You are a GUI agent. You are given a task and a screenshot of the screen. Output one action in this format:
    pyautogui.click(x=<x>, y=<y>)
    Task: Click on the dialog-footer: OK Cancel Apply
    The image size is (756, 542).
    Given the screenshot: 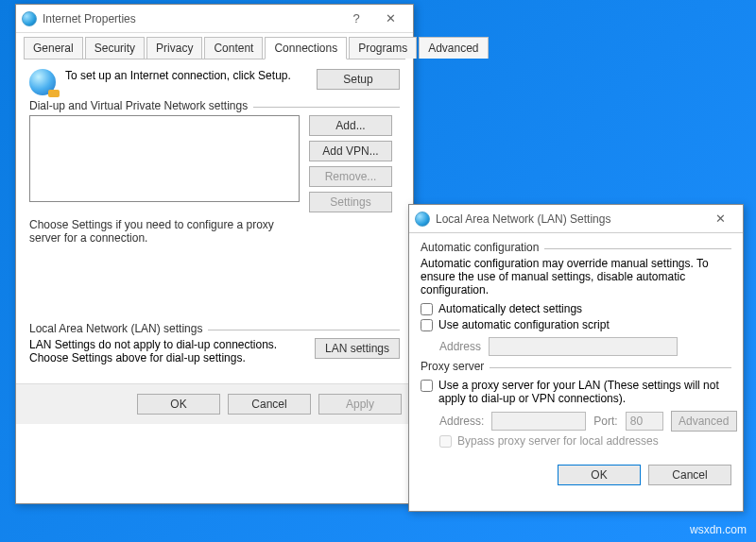 What is the action you would take?
    pyautogui.click(x=215, y=404)
    